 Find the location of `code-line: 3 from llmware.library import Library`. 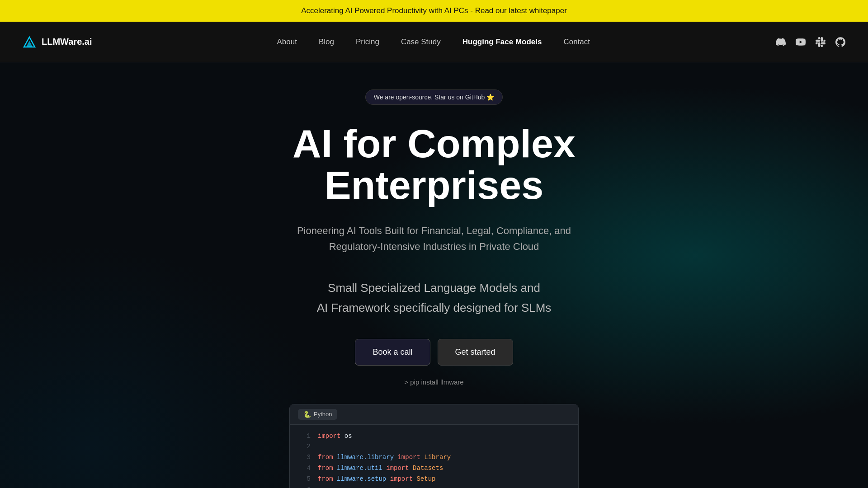

code-line: 3 from llmware.library import Library is located at coordinates (434, 458).